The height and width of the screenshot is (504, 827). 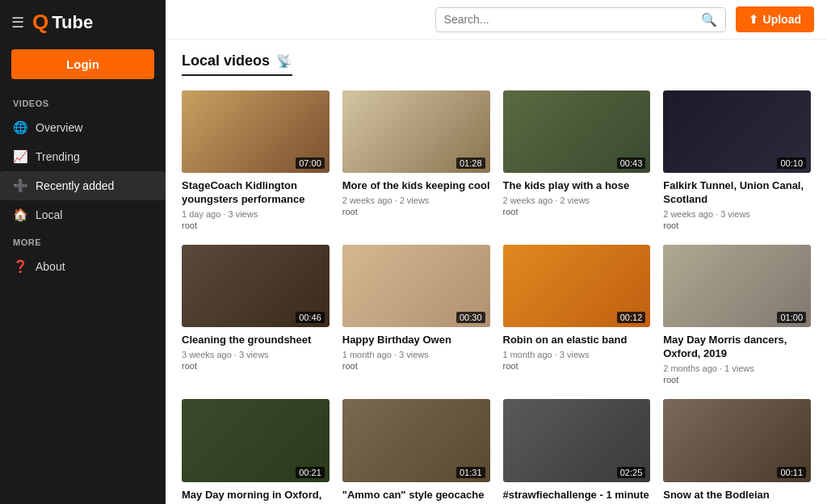 What do you see at coordinates (82, 102) in the screenshot?
I see `videos-section-label: VIDEOS` at bounding box center [82, 102].